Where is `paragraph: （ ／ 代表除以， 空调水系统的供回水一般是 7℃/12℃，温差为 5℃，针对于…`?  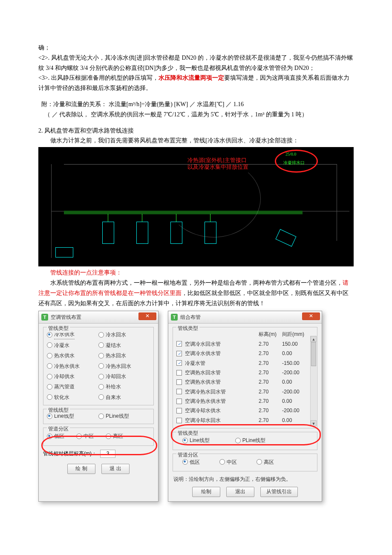
paragraph: （ ／ 代表除以， 空调水系统的供回水一般是 7℃/12℃，温差为 5℃，针对于… is located at coordinates (196, 115).